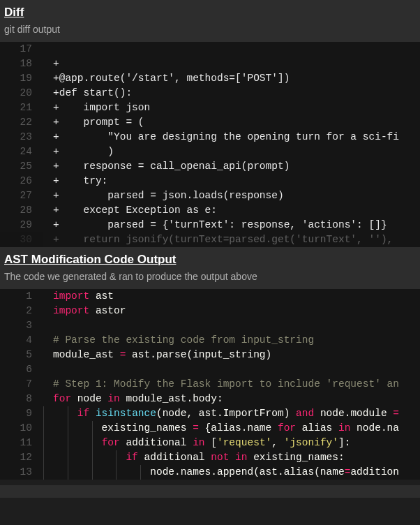 This screenshot has width=420, height=525. What do you see at coordinates (210, 399) in the screenshot?
I see `code-line: 8for node in module_ast.body:` at bounding box center [210, 399].